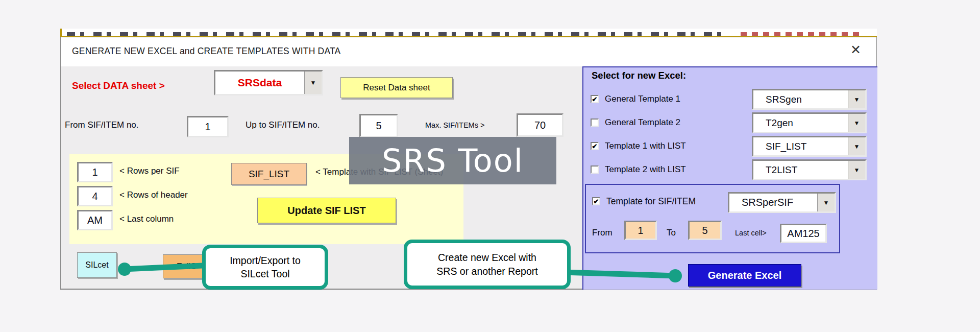 Image resolution: width=980 pixels, height=332 pixels. Describe the element at coordinates (487, 271) in the screenshot. I see `callout-line: SRS or another Report` at that location.